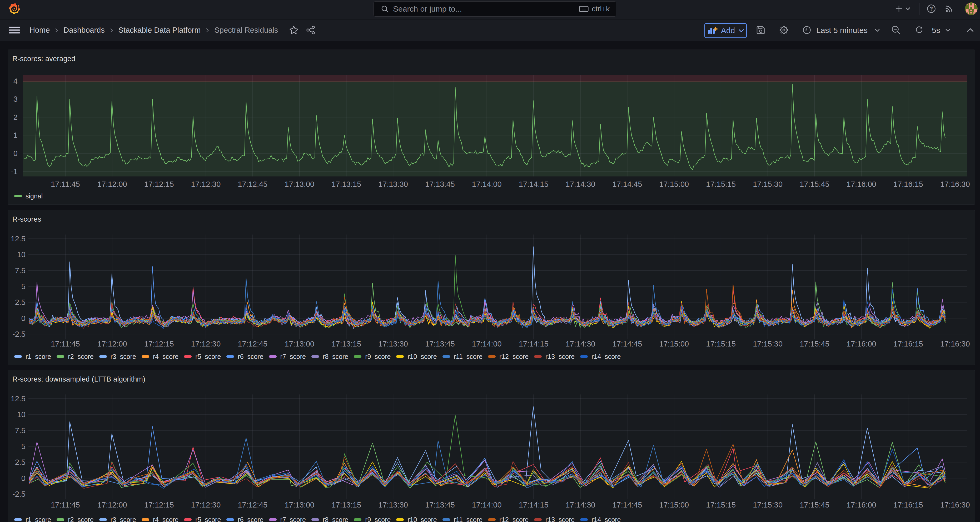  Describe the element at coordinates (15, 135) in the screenshot. I see `svg-text: 1` at that location.